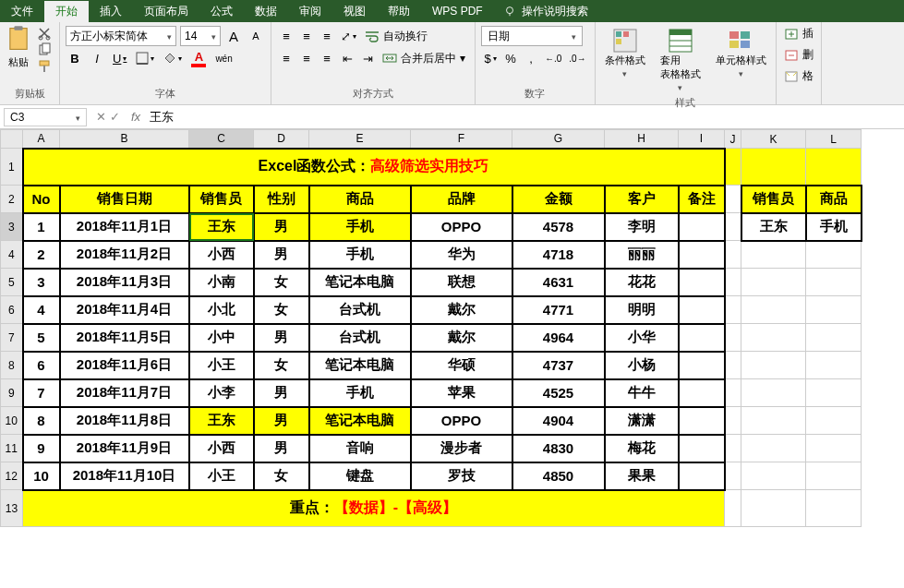 This screenshot has height=588, width=904. What do you see at coordinates (559, 282) in the screenshot?
I see `cell-amount: 4631` at bounding box center [559, 282].